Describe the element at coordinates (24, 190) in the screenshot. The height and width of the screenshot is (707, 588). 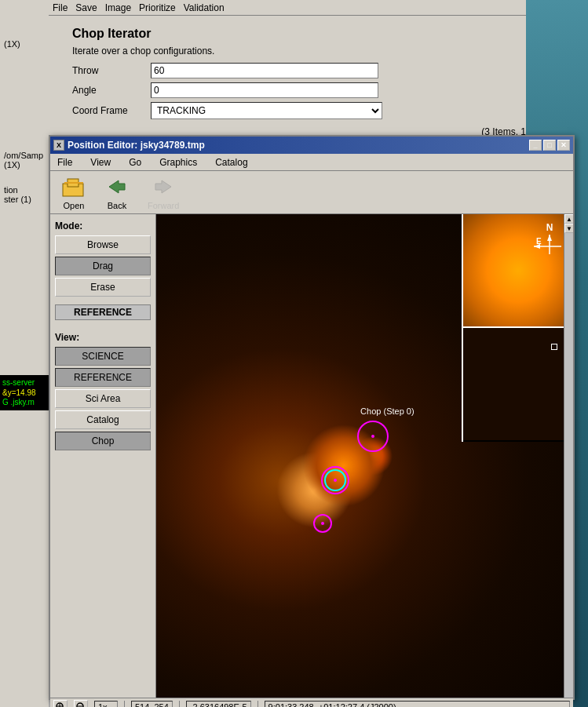
I see `sidebar-text-4: tion` at that location.